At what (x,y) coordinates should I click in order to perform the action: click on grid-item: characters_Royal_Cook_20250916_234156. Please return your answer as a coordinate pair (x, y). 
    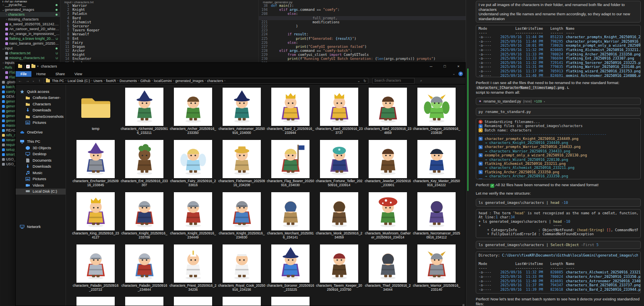
    Looking at the image, I should click on (242, 271).